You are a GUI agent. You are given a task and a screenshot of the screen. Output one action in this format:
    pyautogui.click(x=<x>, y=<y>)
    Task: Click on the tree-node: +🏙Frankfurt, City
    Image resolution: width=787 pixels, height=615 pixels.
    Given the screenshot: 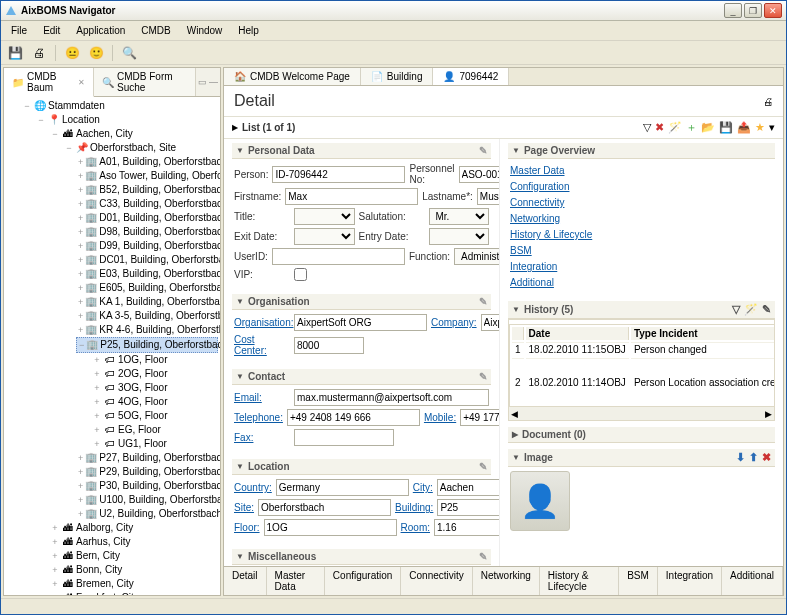 What is the action you would take?
    pyautogui.click(x=133, y=593)
    